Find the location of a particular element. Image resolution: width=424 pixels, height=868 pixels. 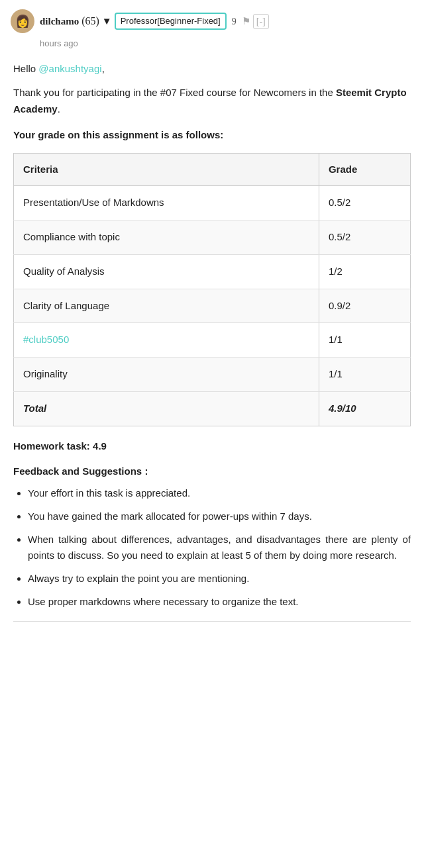

table-row: Compliance with topic0.5/2 is located at coordinates (212, 238).